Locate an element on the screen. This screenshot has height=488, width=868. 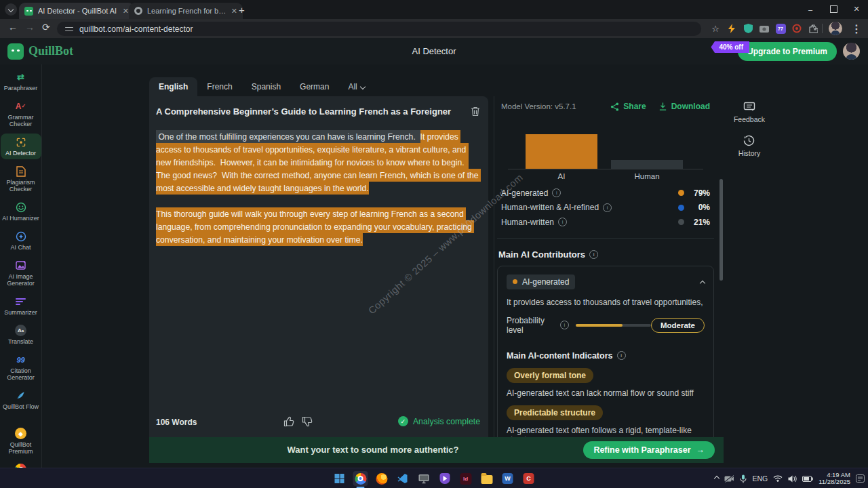
refine-with-paraphraser-button: Refine with Paraphraser→ is located at coordinates (649, 450).